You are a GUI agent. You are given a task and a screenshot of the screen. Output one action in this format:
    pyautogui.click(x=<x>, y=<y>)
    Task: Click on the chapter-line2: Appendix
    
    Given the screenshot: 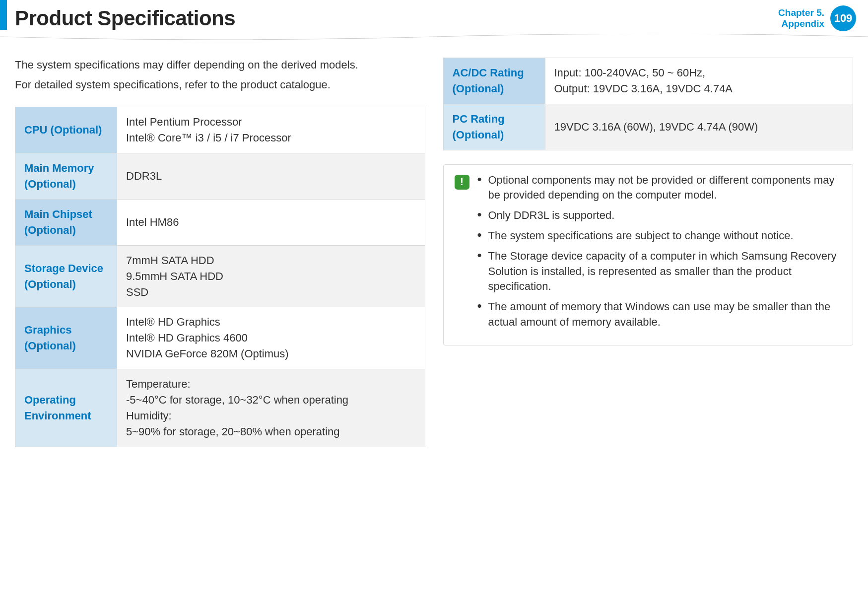 What is the action you would take?
    pyautogui.click(x=801, y=24)
    